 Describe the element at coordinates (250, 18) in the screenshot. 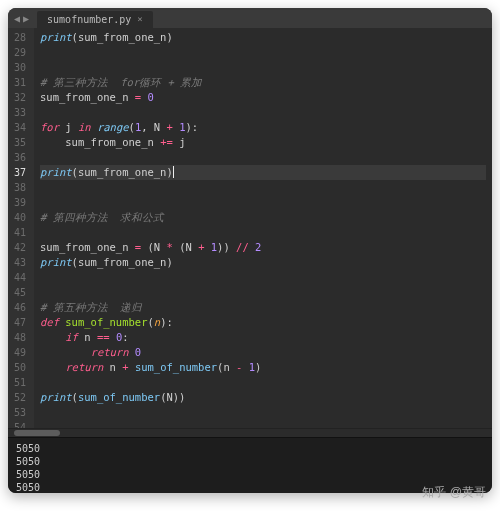

I see `titlebar: ◀ ▶ sumofnumber.py ×` at that location.